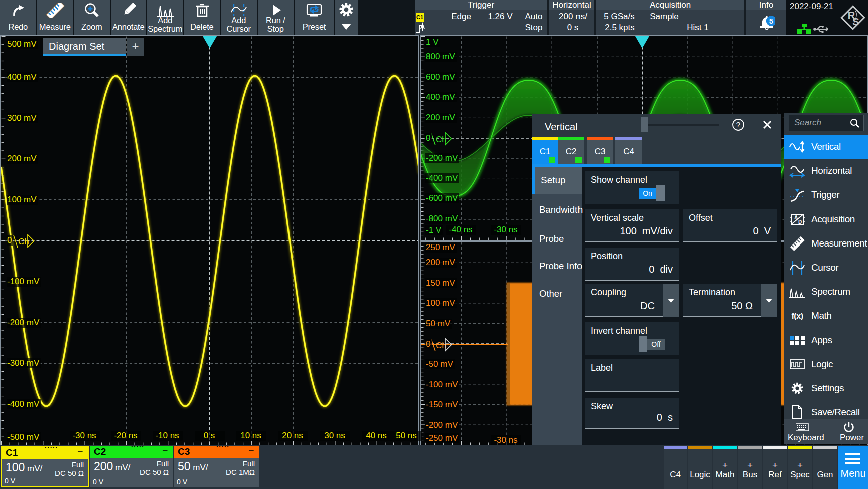 The height and width of the screenshot is (489, 868). Describe the element at coordinates (771, 21) in the screenshot. I see `svg-text: 5` at that location.